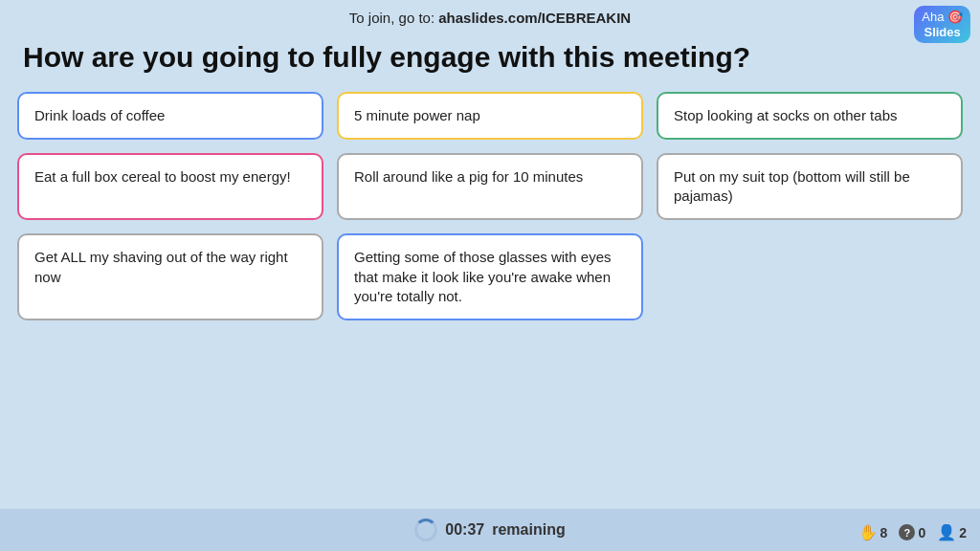  I want to click on hand-icon: ✋, so click(868, 532).